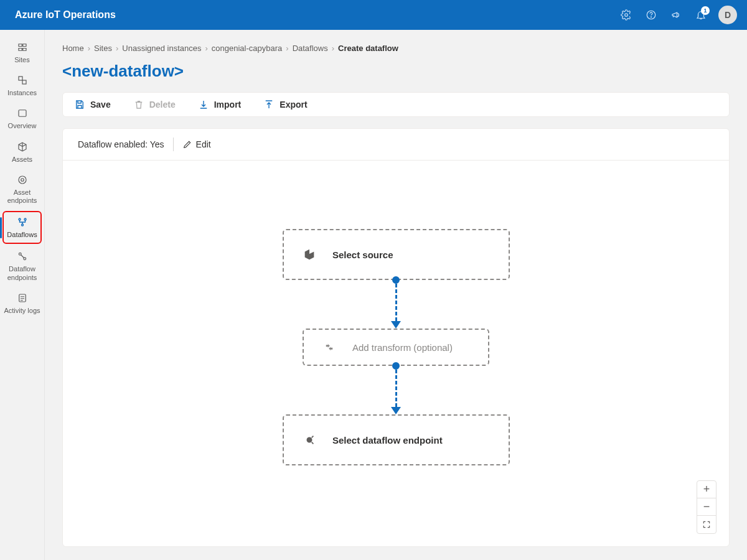 This screenshot has height=560, width=747. I want to click on node-label: Select dataflow endpoint, so click(387, 441).